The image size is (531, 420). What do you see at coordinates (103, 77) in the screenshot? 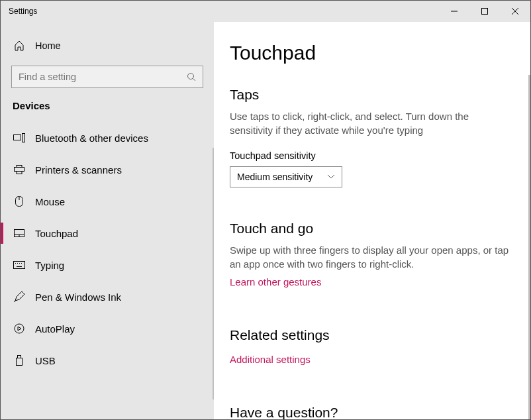
I see `search-input` at bounding box center [103, 77].